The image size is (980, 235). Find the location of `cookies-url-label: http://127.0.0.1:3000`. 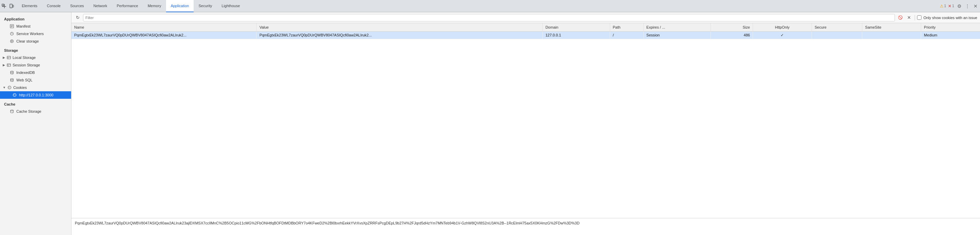

cookies-url-label: http://127.0.0.1:3000 is located at coordinates (36, 95).